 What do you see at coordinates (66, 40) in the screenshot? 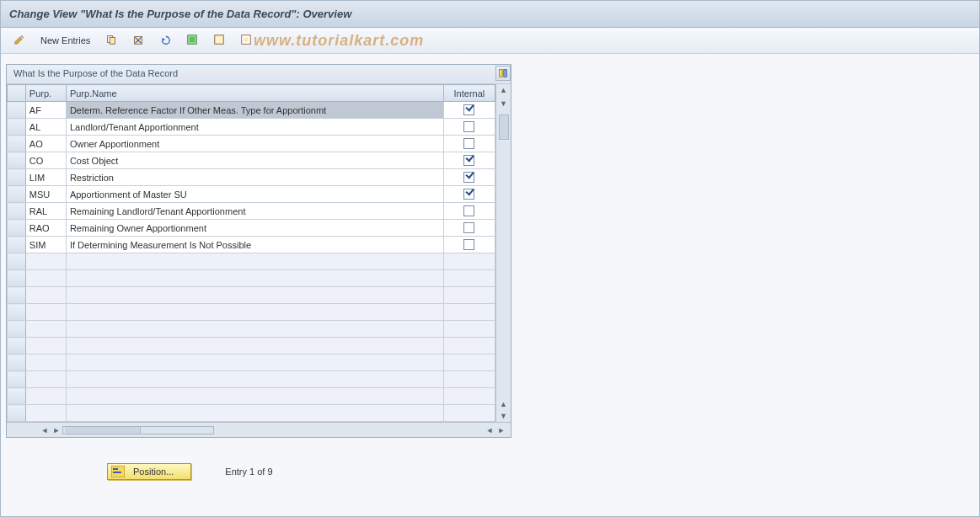
I see `new-entries-button: New Entries` at bounding box center [66, 40].